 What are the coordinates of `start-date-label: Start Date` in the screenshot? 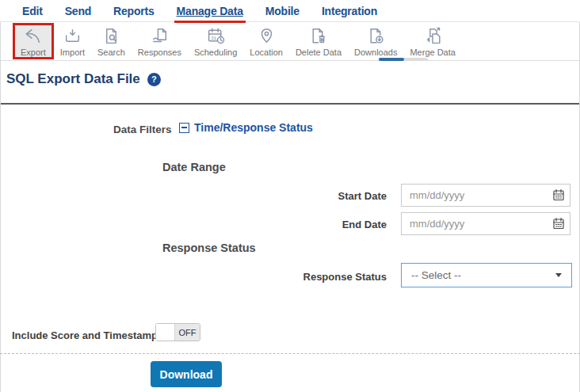 It's located at (338, 196).